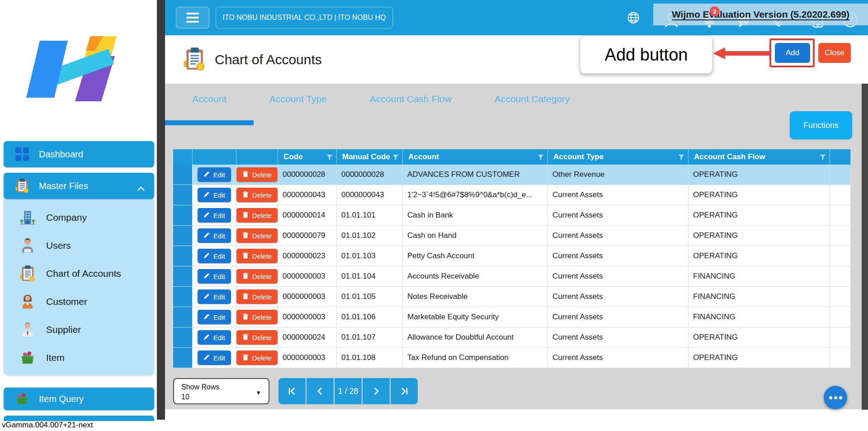 The height and width of the screenshot is (431, 868). What do you see at coordinates (633, 18) in the screenshot?
I see `globe-icon` at bounding box center [633, 18].